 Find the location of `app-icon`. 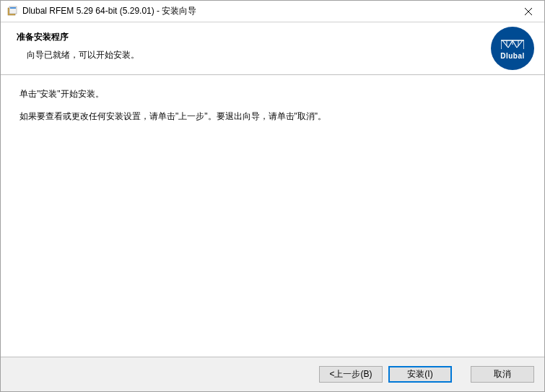

app-icon is located at coordinates (12, 12).